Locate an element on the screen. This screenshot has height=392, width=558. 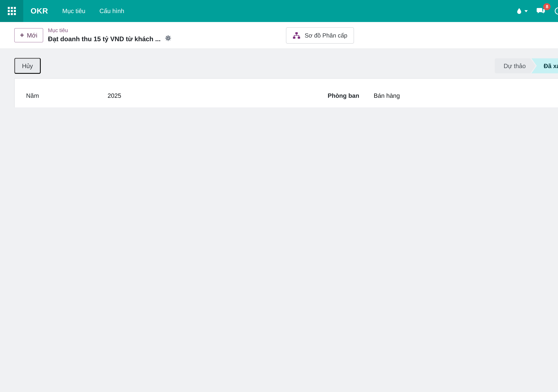
apps-menu-button is located at coordinates (12, 11).